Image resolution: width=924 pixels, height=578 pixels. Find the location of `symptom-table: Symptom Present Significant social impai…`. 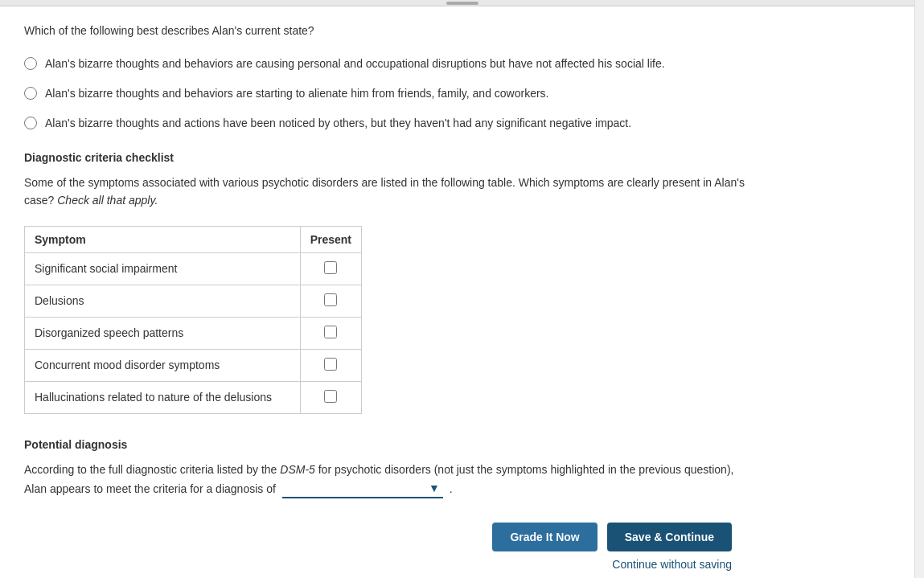

symptom-table: Symptom Present Significant social impai… is located at coordinates (193, 320).